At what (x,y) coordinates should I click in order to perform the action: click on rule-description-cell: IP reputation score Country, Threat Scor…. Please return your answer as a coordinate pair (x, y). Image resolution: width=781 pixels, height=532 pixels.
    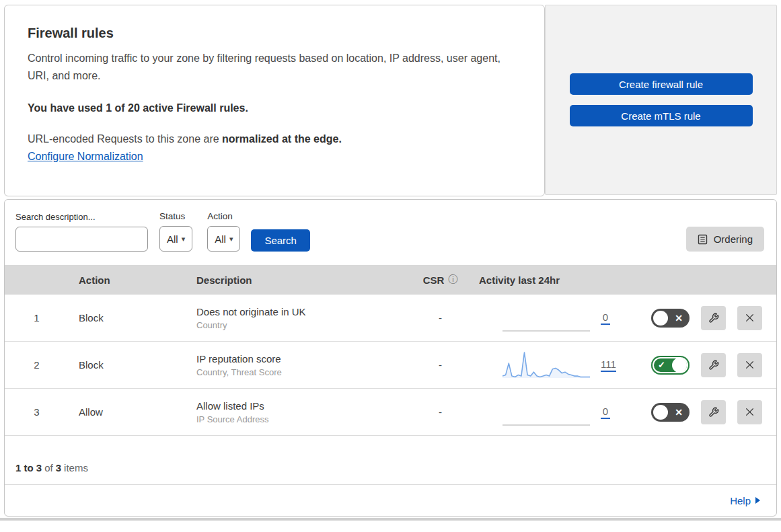
    Looking at the image, I should click on (294, 365).